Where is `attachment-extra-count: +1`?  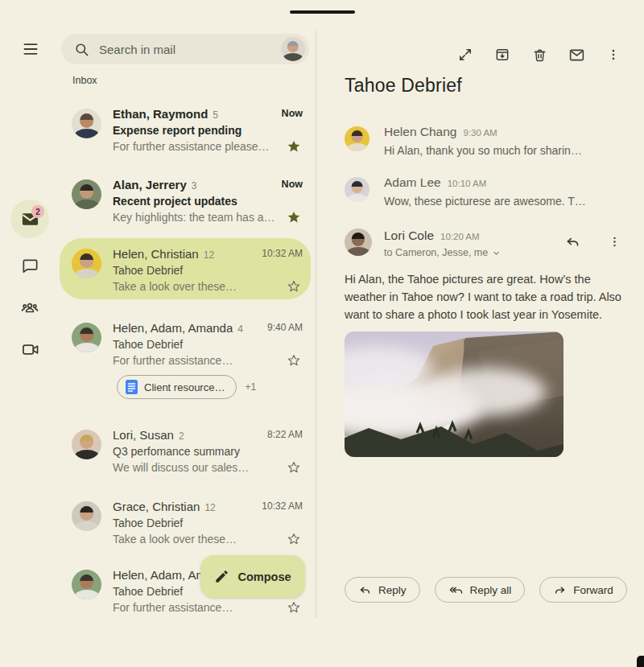 attachment-extra-count: +1 is located at coordinates (250, 387).